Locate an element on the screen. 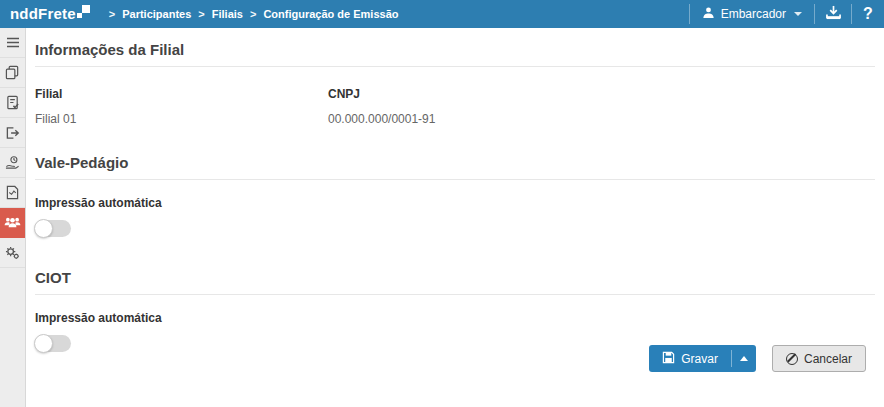 This screenshot has height=407, width=884. app-logo: nddFrete is located at coordinates (50, 14).